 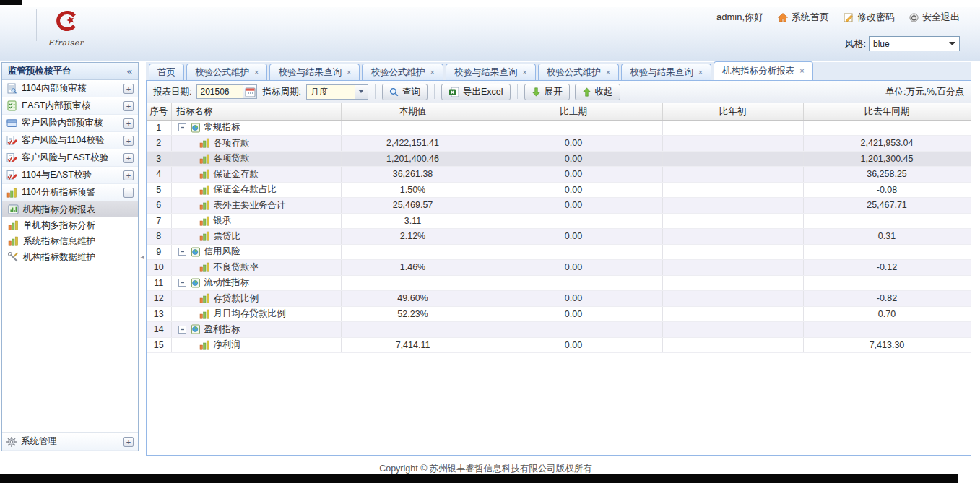 I want to click on table-row: 6表外主要业务合计25,469.570.0025,467.71, so click(x=559, y=206).